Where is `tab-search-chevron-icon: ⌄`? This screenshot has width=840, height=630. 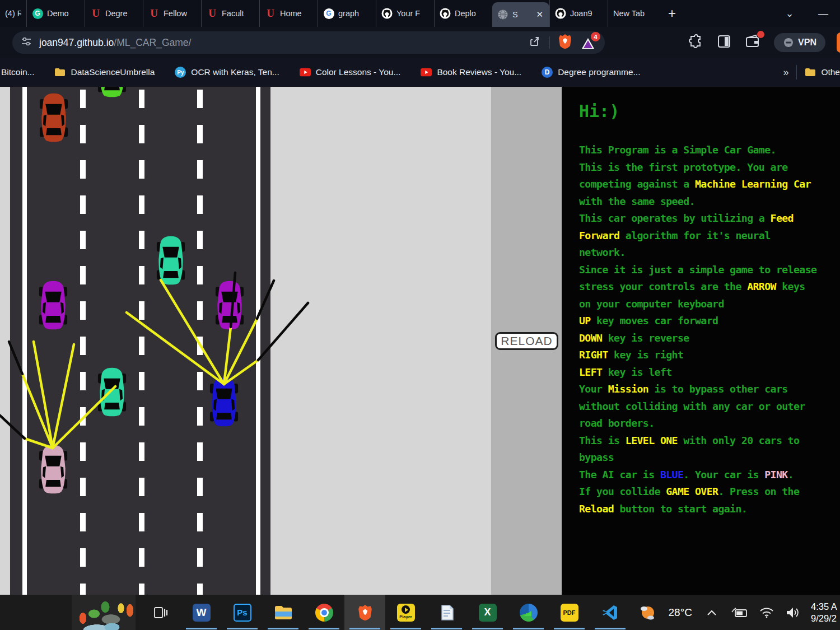 tab-search-chevron-icon: ⌄ is located at coordinates (790, 13).